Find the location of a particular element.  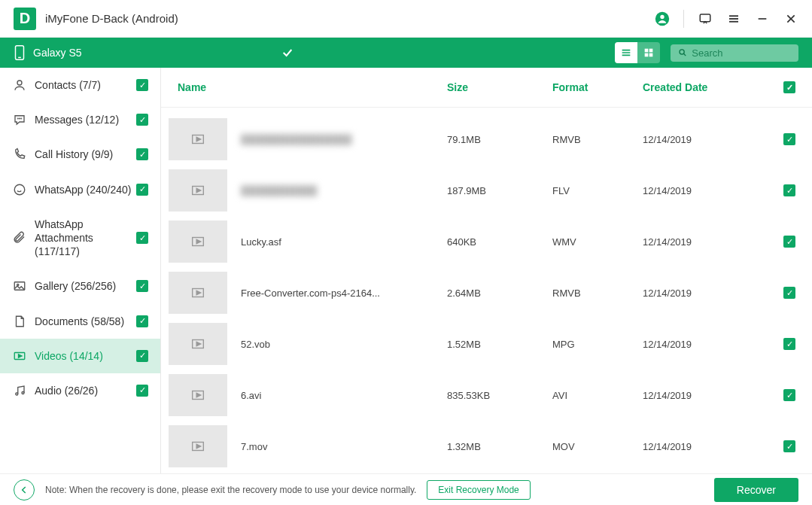

row-format: AVI is located at coordinates (598, 396).